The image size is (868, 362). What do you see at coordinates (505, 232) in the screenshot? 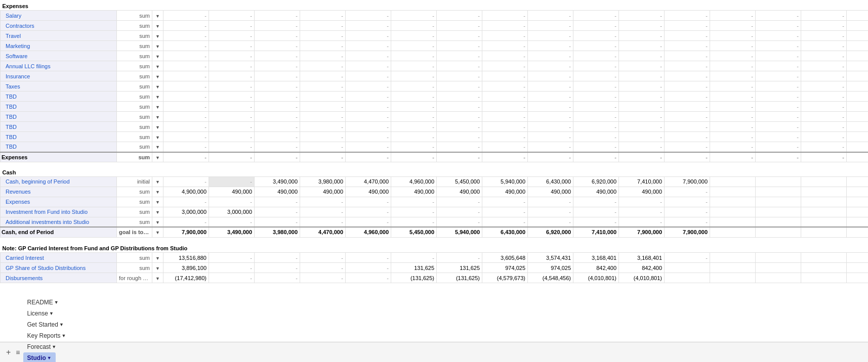
I see `data-cell: 6,430,000` at bounding box center [505, 232].